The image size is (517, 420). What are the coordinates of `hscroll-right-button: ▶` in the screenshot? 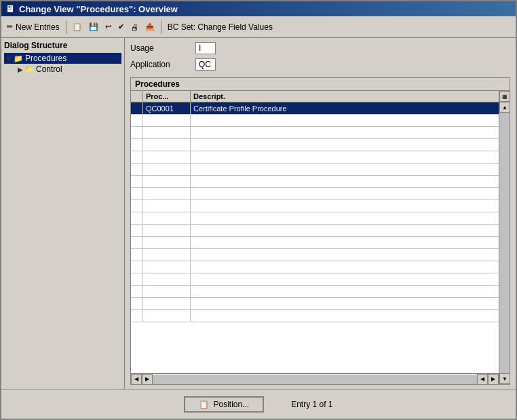 It's located at (147, 379).